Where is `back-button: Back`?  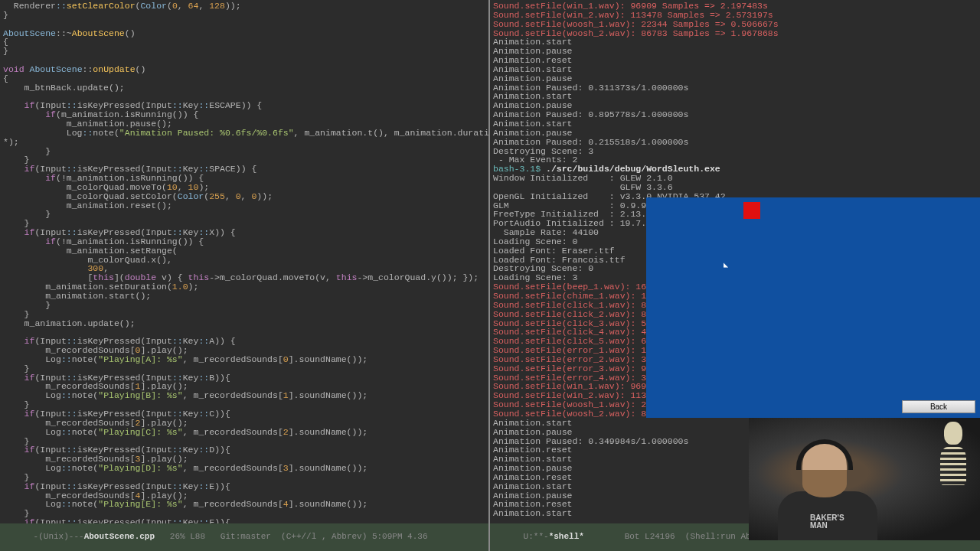
back-button: Back is located at coordinates (939, 407).